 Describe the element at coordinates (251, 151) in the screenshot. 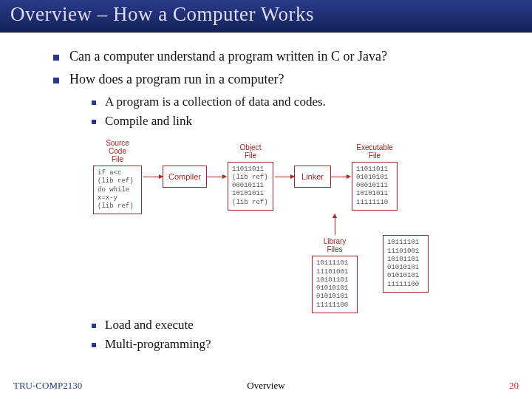

I see `object-label: Object File` at that location.